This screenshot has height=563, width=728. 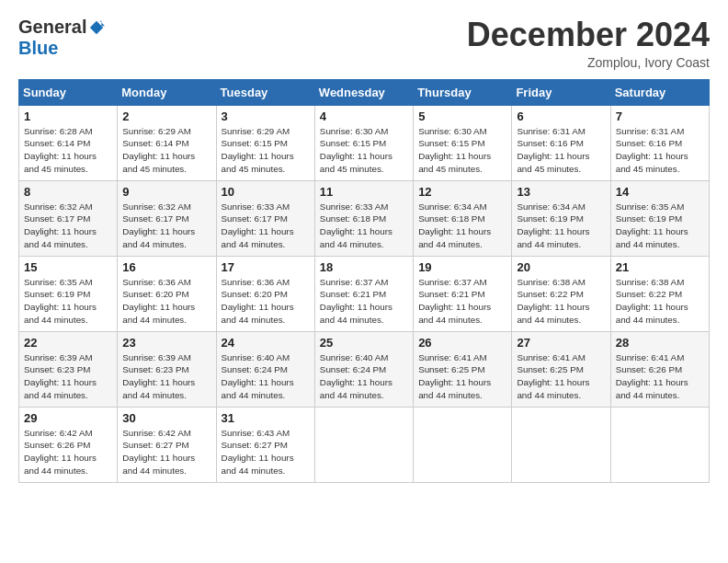 What do you see at coordinates (266, 342) in the screenshot?
I see `day-number: 24` at bounding box center [266, 342].